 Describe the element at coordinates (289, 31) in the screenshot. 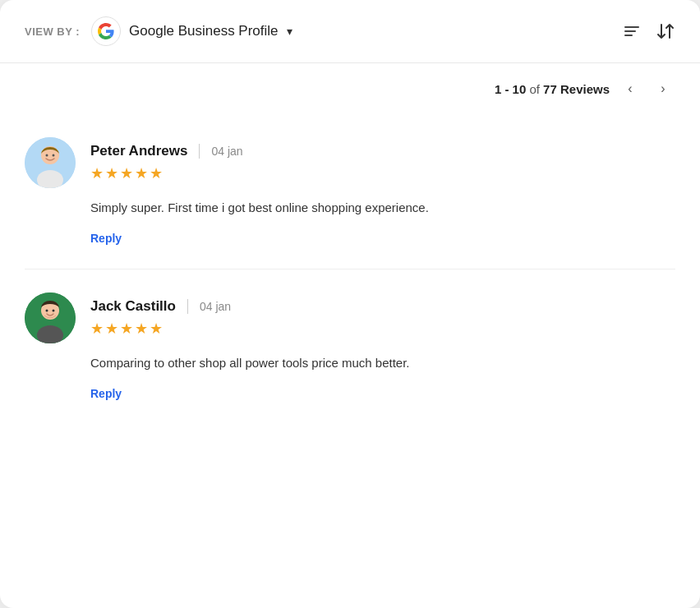

I see `chevron-down-icon: ▾` at that location.